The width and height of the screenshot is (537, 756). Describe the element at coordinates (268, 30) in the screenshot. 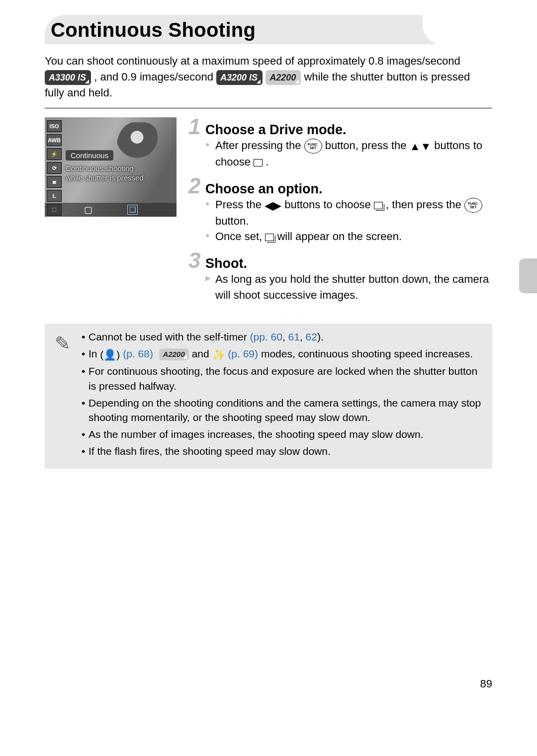

I see `section-title: Continuous Shooting` at that location.